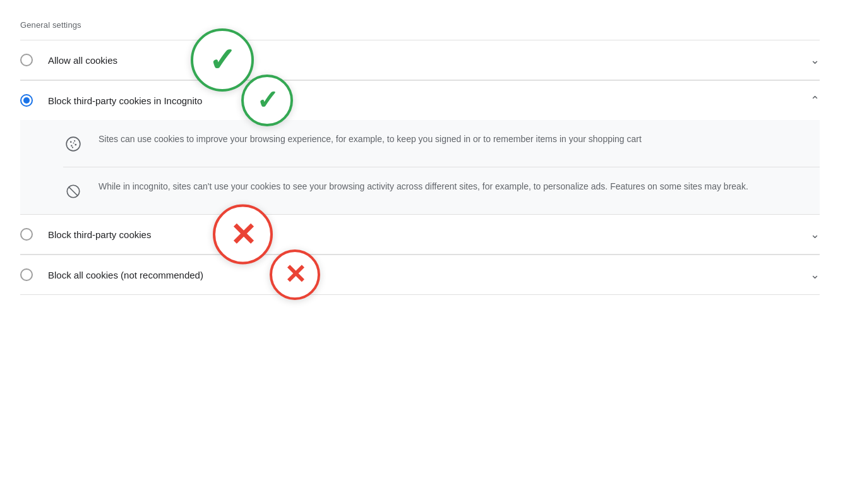 The width and height of the screenshot is (850, 504). I want to click on chevron-allow-all: ⌄, so click(815, 60).